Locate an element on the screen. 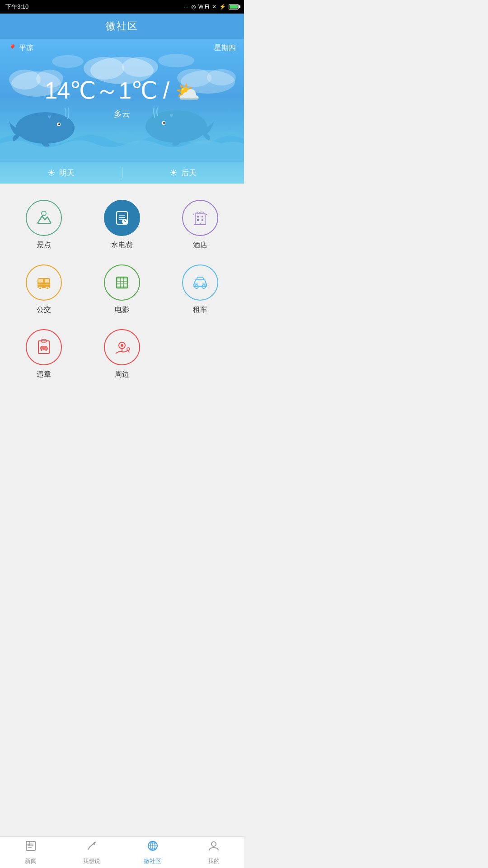 Image resolution: width=488 pixels, height=868 pixels. whale-waves-decoration: ♥ ♥ is located at coordinates (122, 135).